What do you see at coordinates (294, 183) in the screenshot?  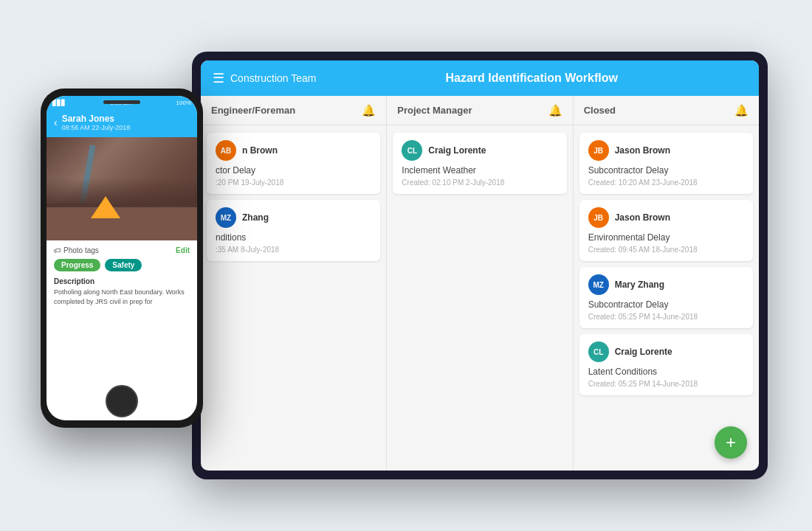 I see `card-date-1: :20 PM 19-July-2018` at bounding box center [294, 183].